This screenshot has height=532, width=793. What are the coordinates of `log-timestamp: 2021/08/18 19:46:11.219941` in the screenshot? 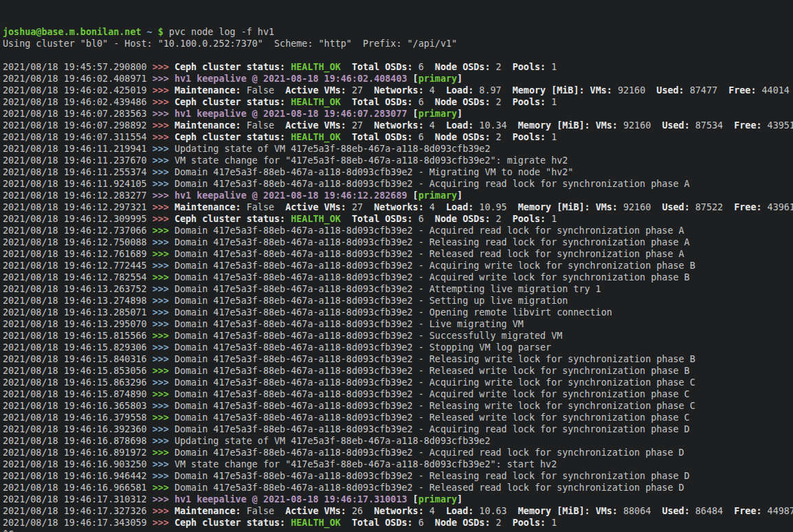 It's located at (78, 148).